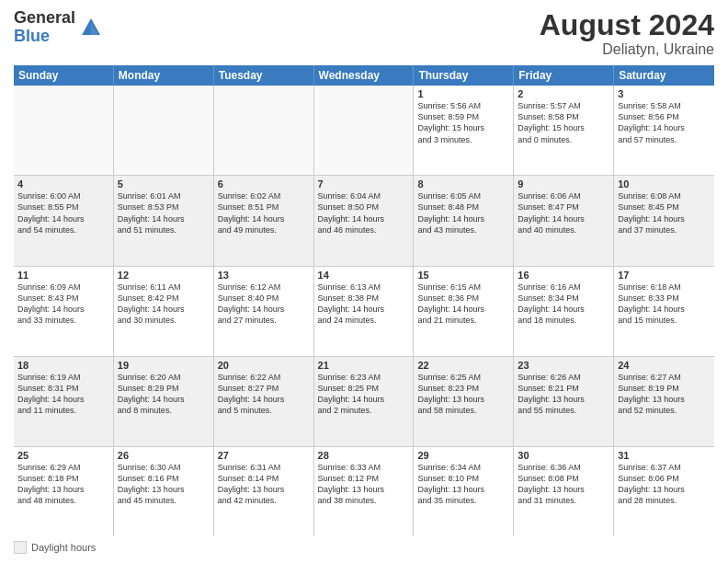 The height and width of the screenshot is (563, 728). Describe the element at coordinates (364, 547) in the screenshot. I see `legend: Daylight hours` at that location.